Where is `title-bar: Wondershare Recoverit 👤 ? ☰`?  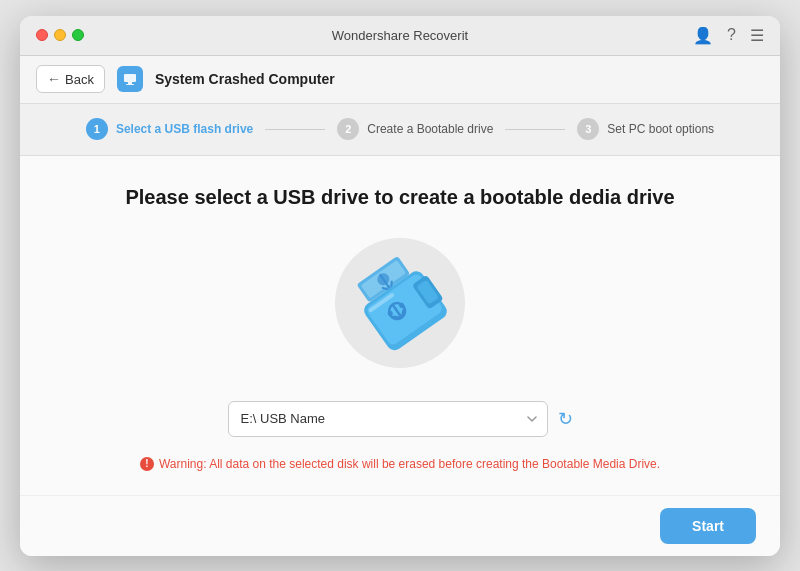 title-bar: Wondershare Recoverit 👤 ? ☰ is located at coordinates (400, 36).